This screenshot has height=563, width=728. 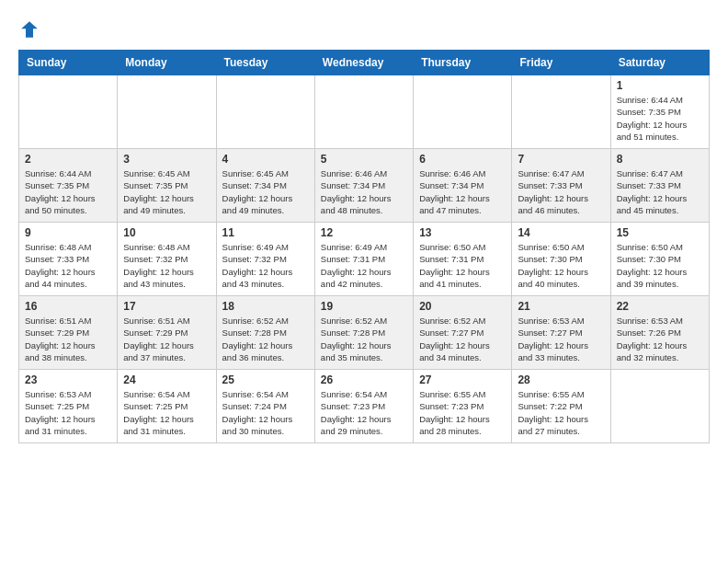 I want to click on calendar-cell: 23Sunrise: 6:53 AM Sunset: 7:25 PM Dayli…, so click(x=68, y=407).